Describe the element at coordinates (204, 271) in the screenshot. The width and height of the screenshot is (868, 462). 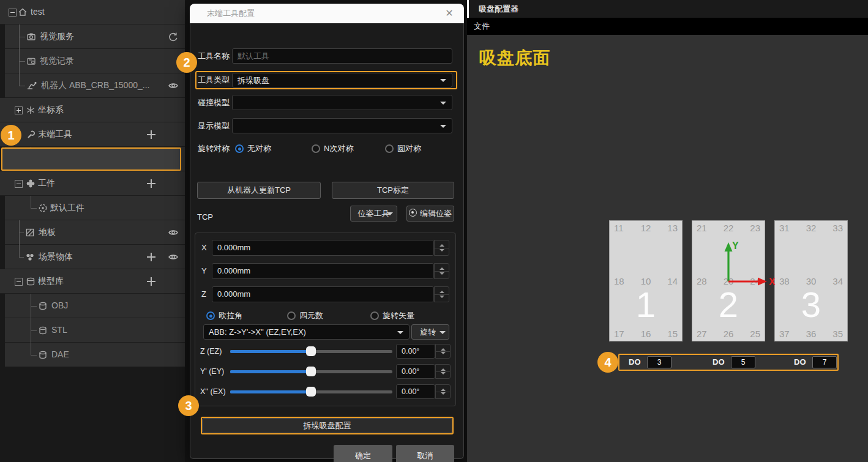
I see `tcp-y-label: Y` at that location.